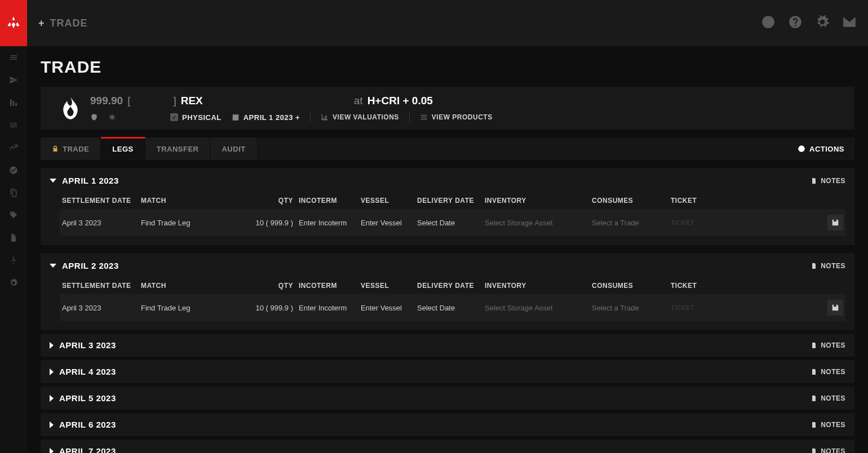 This screenshot has height=453, width=868. I want to click on tab-transfer: TRANSFER, so click(178, 149).